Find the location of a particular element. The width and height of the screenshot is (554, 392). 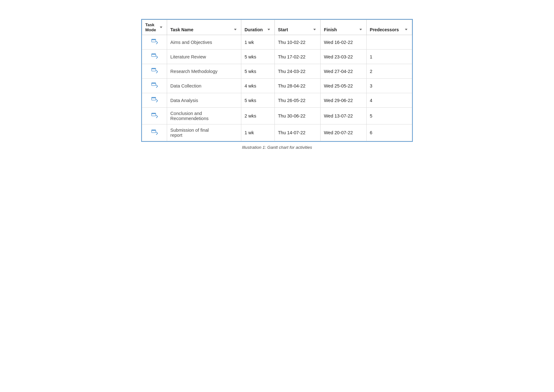

finish-cell: Wed 25-05-22 is located at coordinates (344, 86).